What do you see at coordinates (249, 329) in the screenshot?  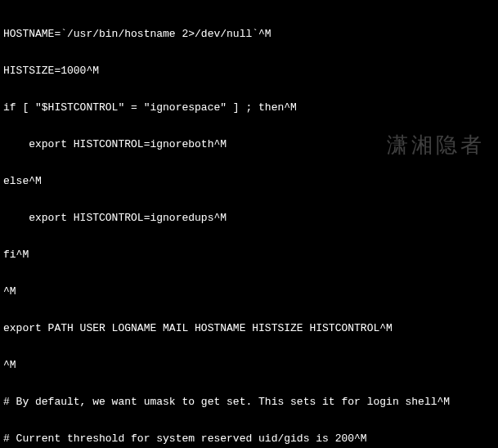 I see `code-line: export PATH USER LOGNAME MAIL HOSTNAME H…` at bounding box center [249, 329].